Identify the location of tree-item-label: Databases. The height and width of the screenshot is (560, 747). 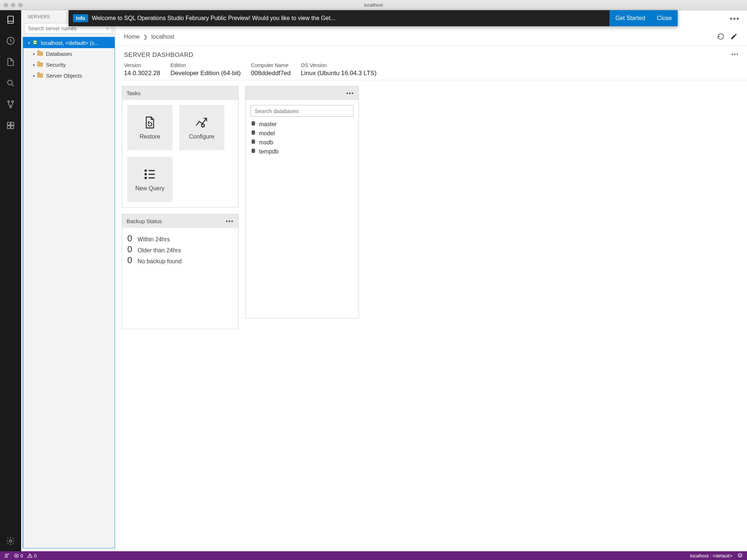
(59, 54).